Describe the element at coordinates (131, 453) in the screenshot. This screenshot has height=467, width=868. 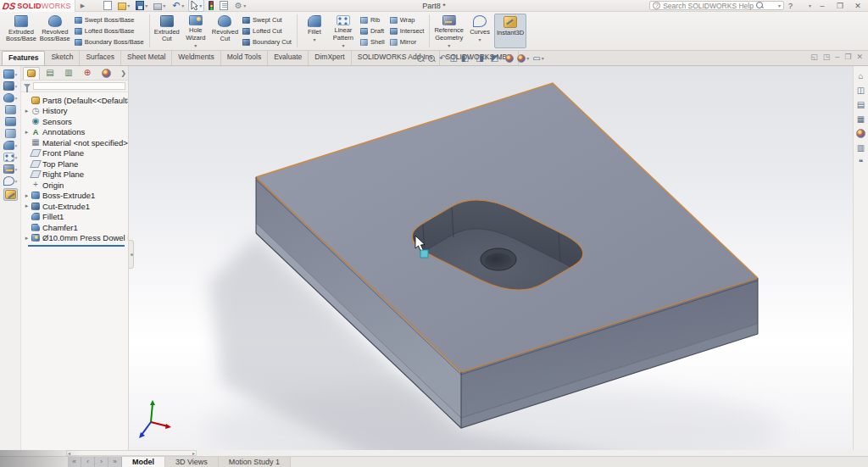
I see `tree-horizontal-scrollbar: ◂ ▸` at that location.